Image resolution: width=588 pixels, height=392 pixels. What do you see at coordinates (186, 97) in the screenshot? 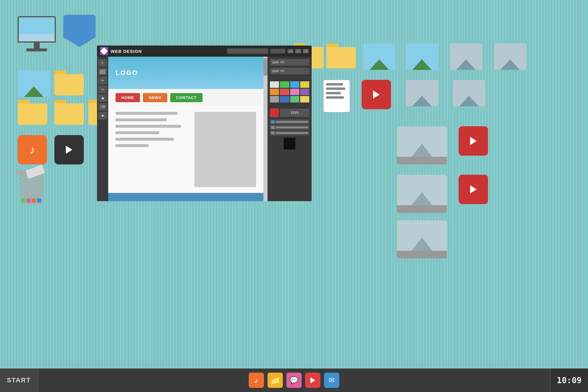
I see `nav-contact-btn: CONTACT` at bounding box center [186, 97].